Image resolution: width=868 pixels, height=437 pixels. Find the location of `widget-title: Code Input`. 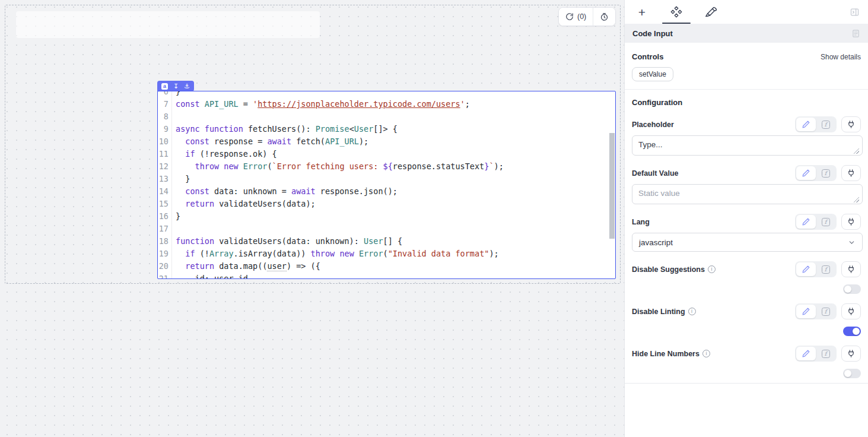

widget-title: Code Input is located at coordinates (653, 33).